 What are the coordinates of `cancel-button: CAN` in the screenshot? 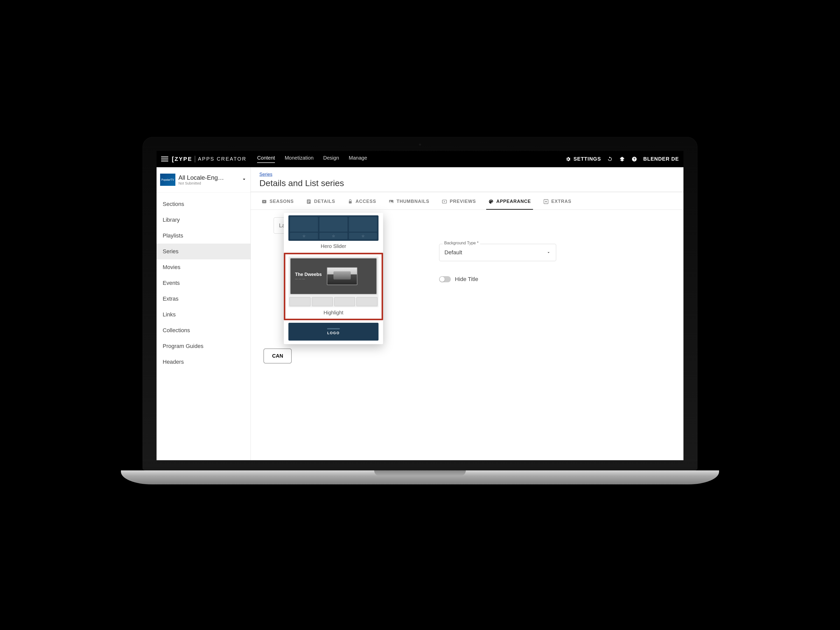 It's located at (278, 356).